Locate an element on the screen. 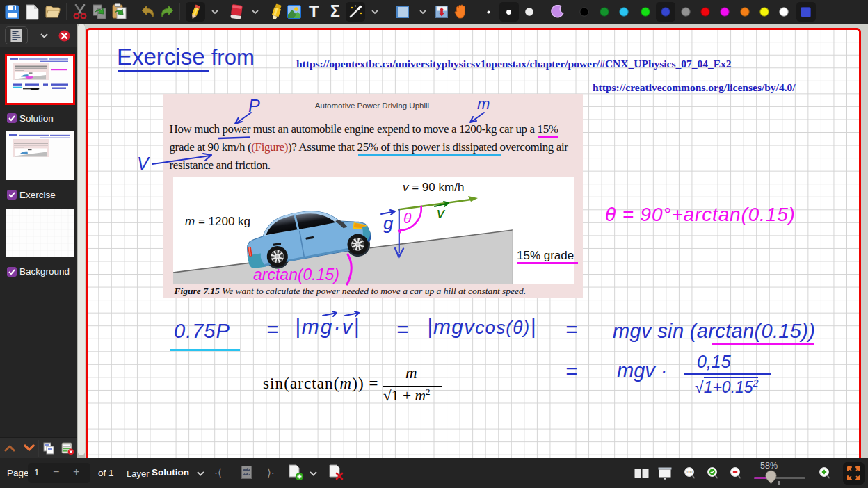 This screenshot has width=868, height=488. svg-text: 100 is located at coordinates (690, 472).